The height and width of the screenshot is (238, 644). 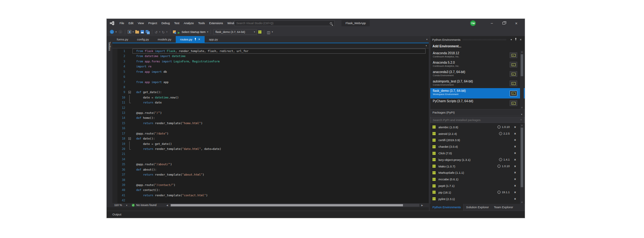 I want to click on horizontal-scrollbar, so click(x=295, y=205).